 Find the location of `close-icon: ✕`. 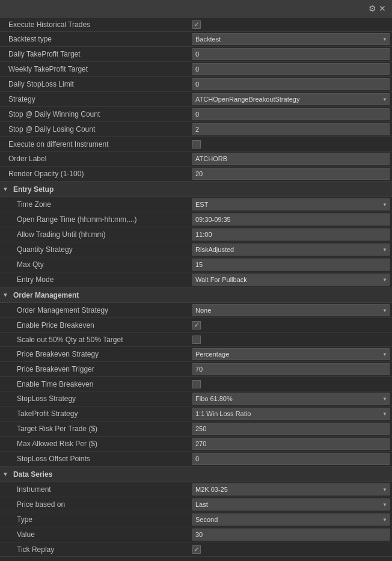

close-icon: ✕ is located at coordinates (382, 8).